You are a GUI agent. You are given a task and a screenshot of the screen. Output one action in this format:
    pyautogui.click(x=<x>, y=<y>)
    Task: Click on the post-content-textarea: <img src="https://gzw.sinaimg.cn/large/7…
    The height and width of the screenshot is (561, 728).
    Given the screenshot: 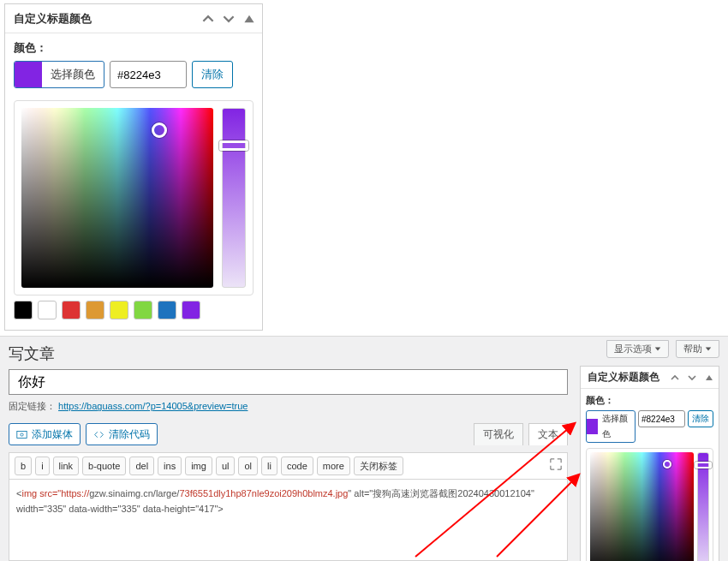 What is the action you would take?
    pyautogui.click(x=288, y=521)
    